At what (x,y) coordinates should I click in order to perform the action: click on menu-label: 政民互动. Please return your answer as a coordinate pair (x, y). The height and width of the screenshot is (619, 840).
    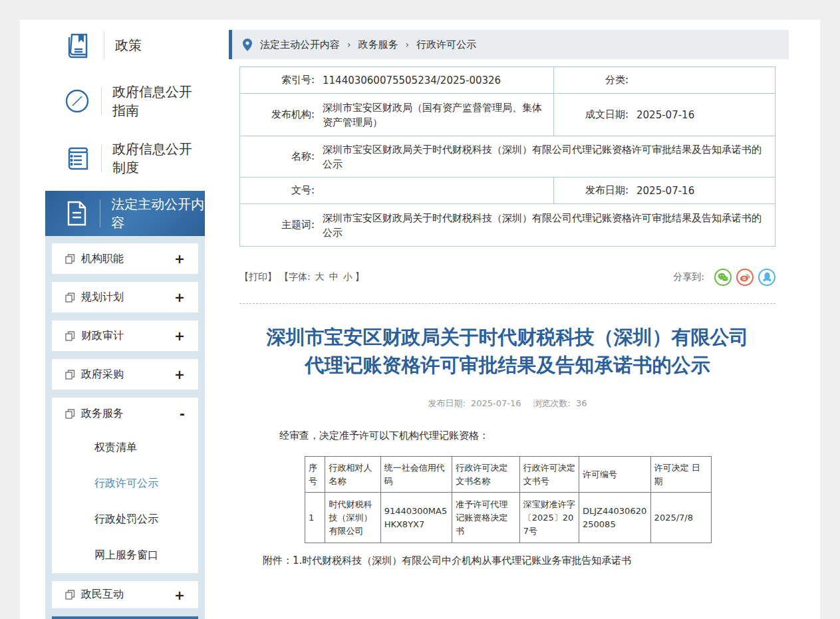
    Looking at the image, I should click on (102, 594).